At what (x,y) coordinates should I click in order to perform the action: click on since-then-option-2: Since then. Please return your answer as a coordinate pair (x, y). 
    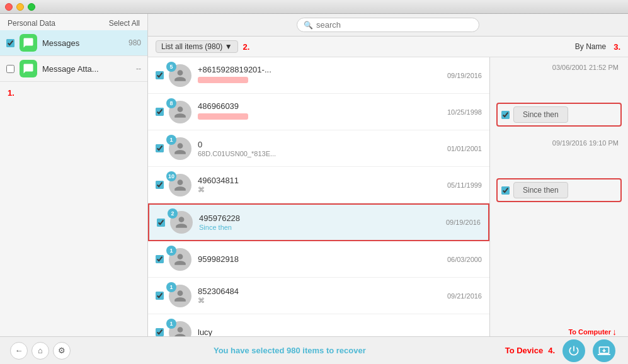
    Looking at the image, I should click on (559, 190).